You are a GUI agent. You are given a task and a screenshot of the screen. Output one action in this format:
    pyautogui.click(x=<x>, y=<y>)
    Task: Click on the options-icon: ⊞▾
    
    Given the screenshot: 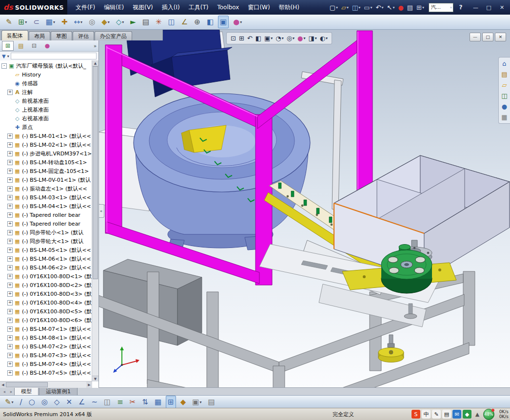 What is the action you would take?
    pyautogui.click(x=420, y=7)
    